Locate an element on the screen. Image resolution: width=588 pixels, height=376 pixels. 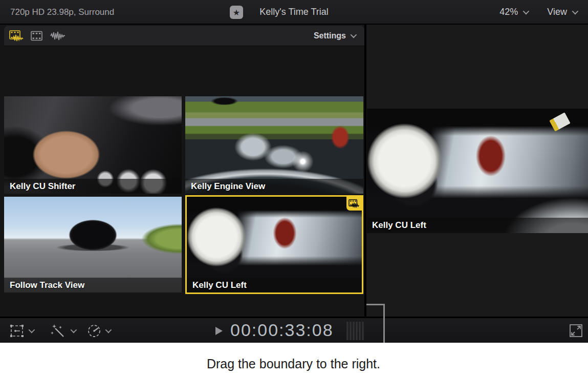
angle-label: Kelly CU Shifter is located at coordinates (42, 186).